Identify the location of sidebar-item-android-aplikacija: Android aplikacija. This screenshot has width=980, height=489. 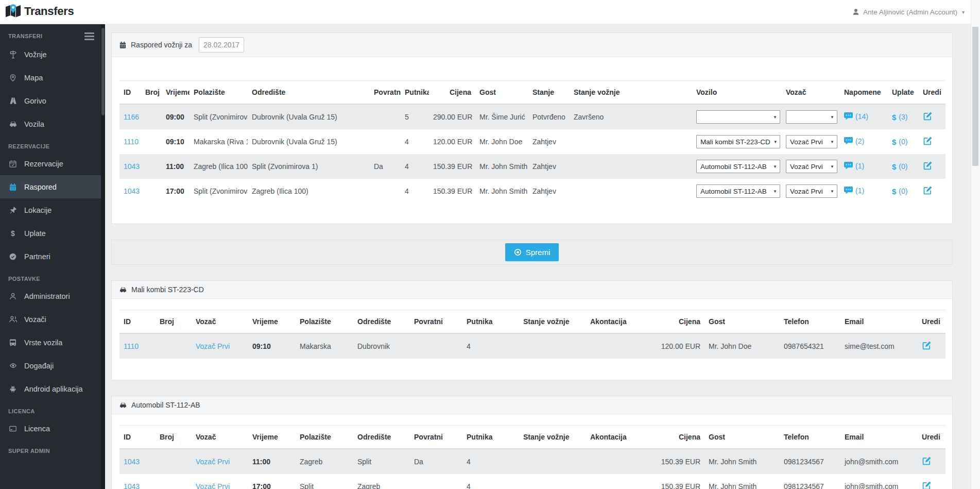
(50, 389).